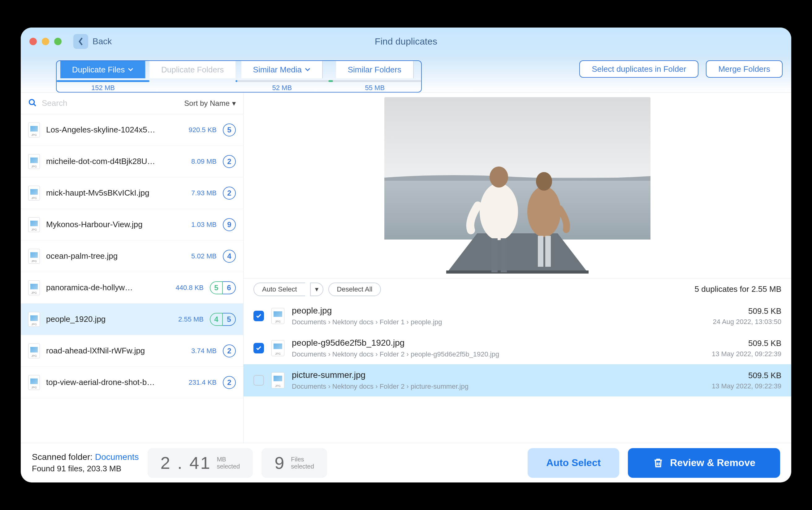 The height and width of the screenshot is (510, 812). What do you see at coordinates (223, 319) in the screenshot?
I see `badge-group: 45` at bounding box center [223, 319].